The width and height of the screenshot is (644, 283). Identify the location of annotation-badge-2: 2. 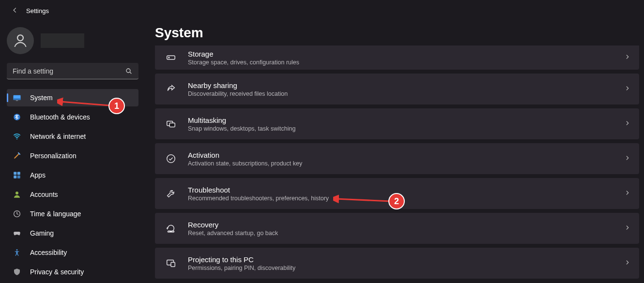
(397, 201).